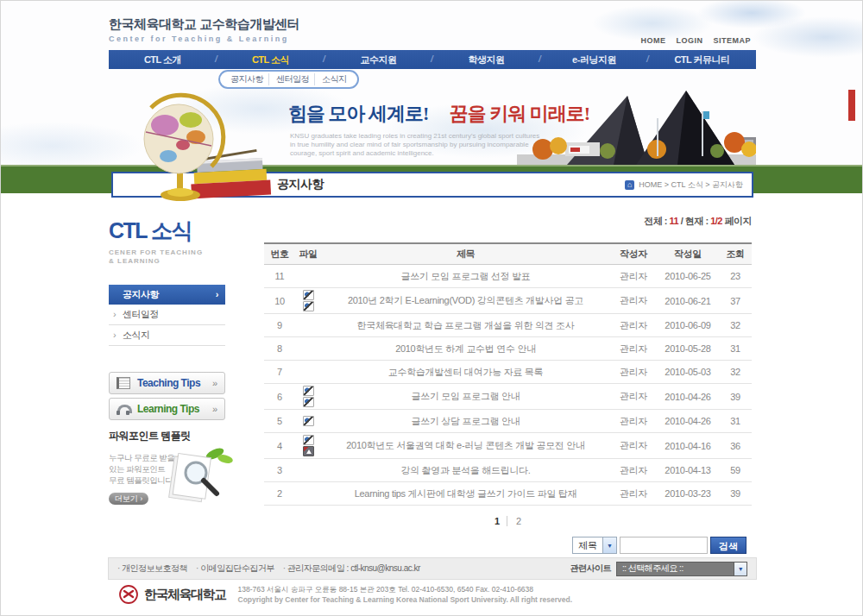  I want to click on post-number: 2, so click(280, 493).